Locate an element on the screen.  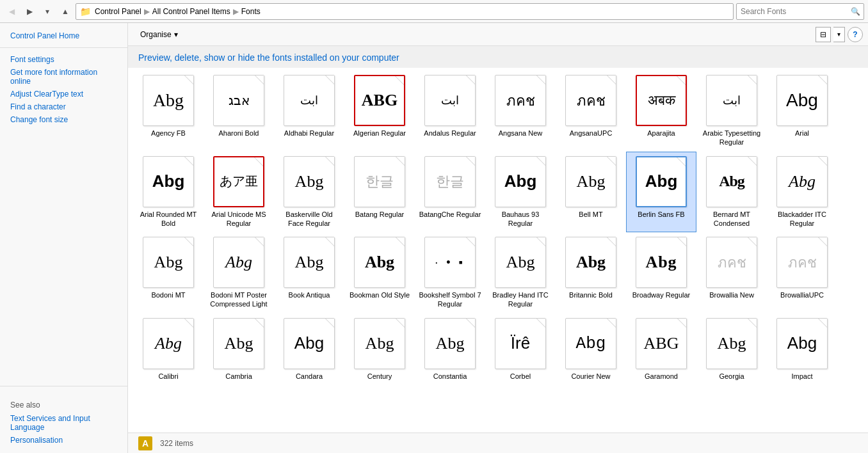
list-item: Abg Cambria is located at coordinates (239, 349).